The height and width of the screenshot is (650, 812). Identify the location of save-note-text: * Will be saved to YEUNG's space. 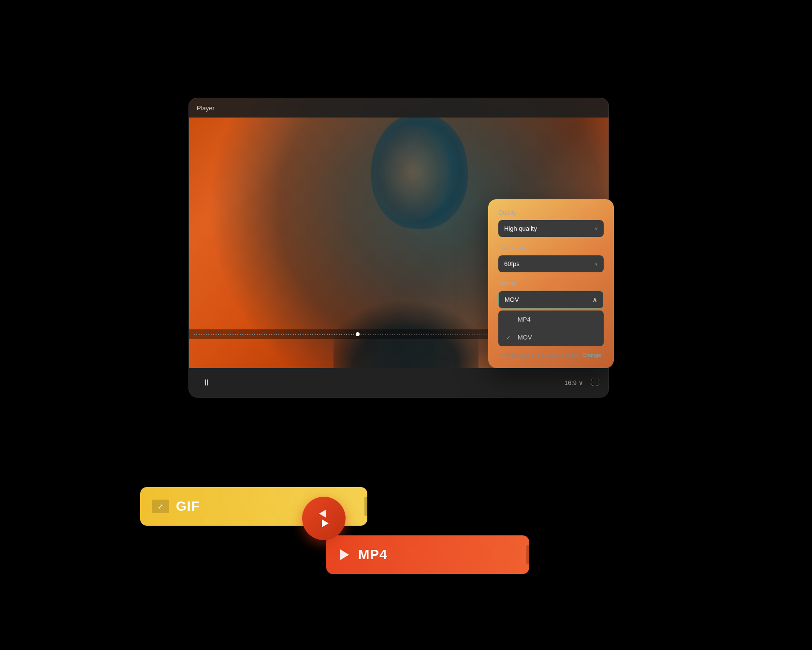
(538, 355).